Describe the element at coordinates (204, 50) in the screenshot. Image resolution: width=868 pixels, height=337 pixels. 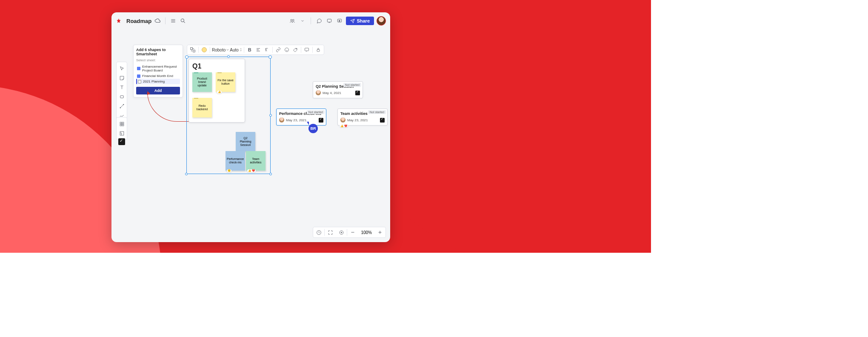
I see `fill-color-icon` at that location.